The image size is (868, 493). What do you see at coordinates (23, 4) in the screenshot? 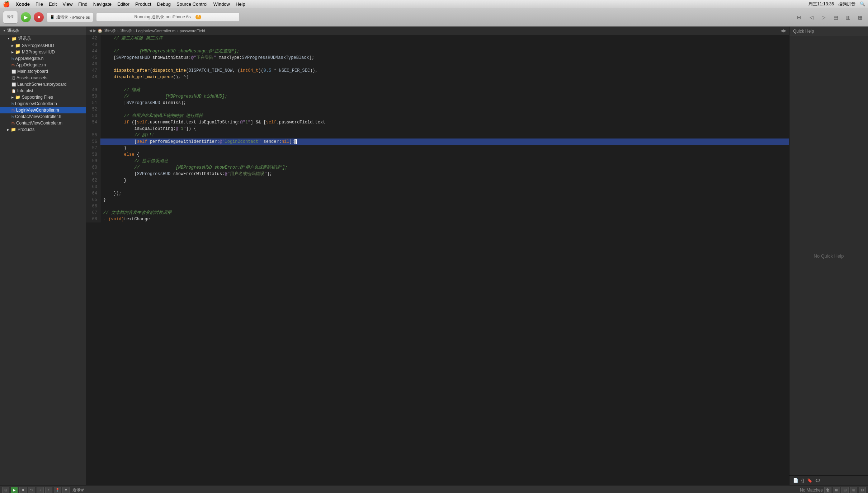
I see `menu-xcode: Xcode` at bounding box center [23, 4].